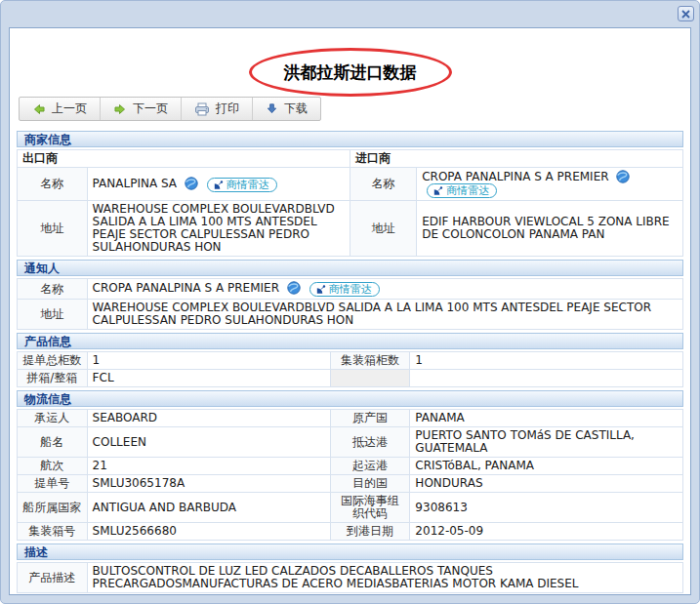 This screenshot has height=604, width=700. Describe the element at coordinates (53, 532) in the screenshot. I see `container-number-label: 集装箱号` at that location.